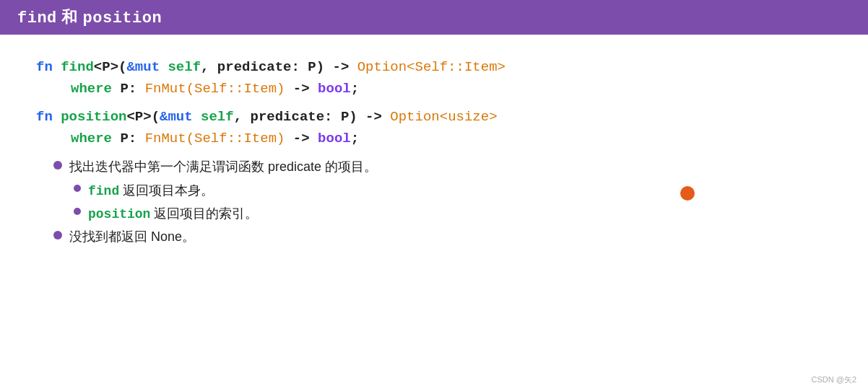  Describe the element at coordinates (123, 19) in the screenshot. I see `header-position-keyword: position` at that location.